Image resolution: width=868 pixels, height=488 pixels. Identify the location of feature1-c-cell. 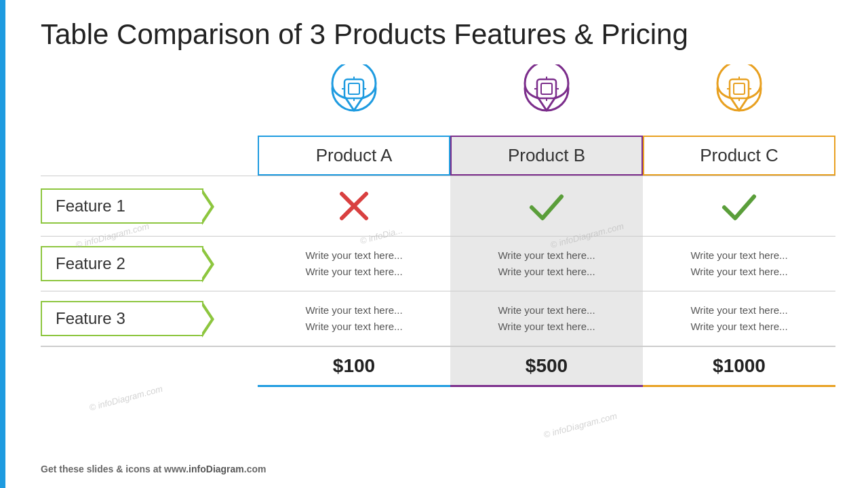
(739, 206).